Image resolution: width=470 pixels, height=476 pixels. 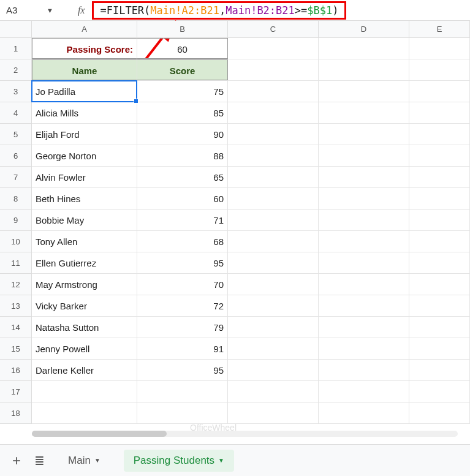 What do you see at coordinates (85, 349) in the screenshot?
I see `name-cell: Jenny Powell` at bounding box center [85, 349].